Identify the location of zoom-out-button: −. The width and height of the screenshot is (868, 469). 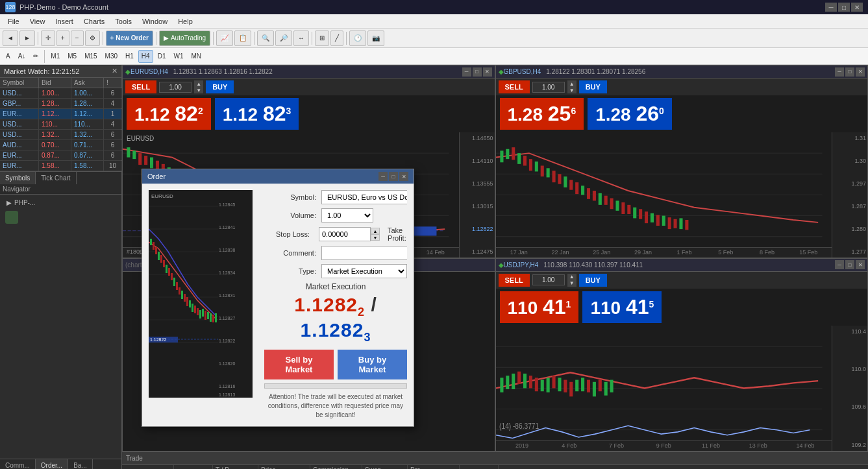
(77, 38).